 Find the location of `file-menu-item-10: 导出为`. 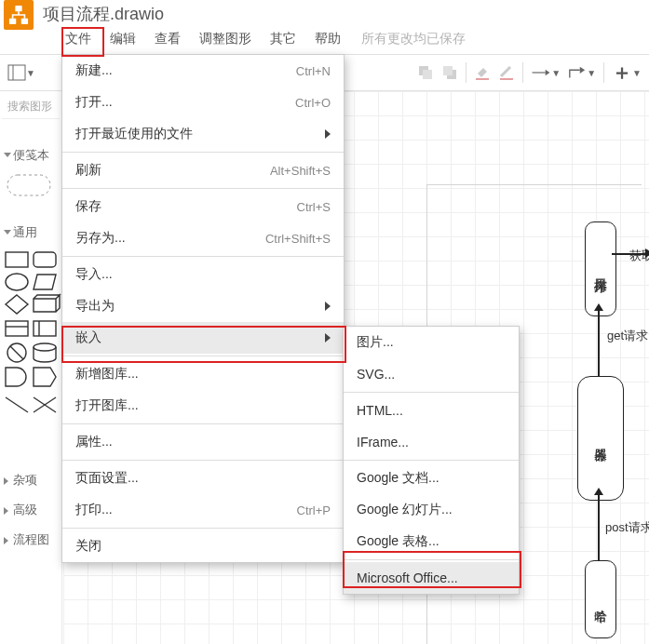

file-menu-item-10: 导出为 is located at coordinates (203, 306).